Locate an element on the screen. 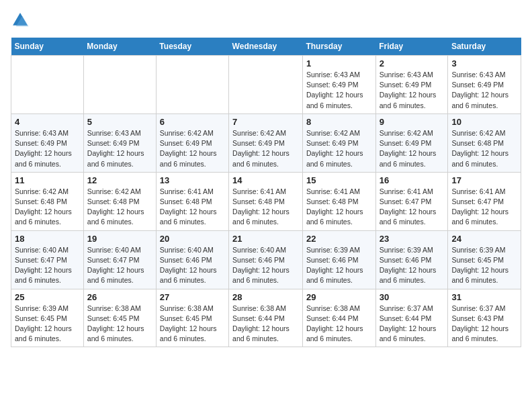 The image size is (532, 411). calendar-cell: 21Sunrise: 6:40 AM Sunset: 6:46 PM Dayli… is located at coordinates (266, 259).